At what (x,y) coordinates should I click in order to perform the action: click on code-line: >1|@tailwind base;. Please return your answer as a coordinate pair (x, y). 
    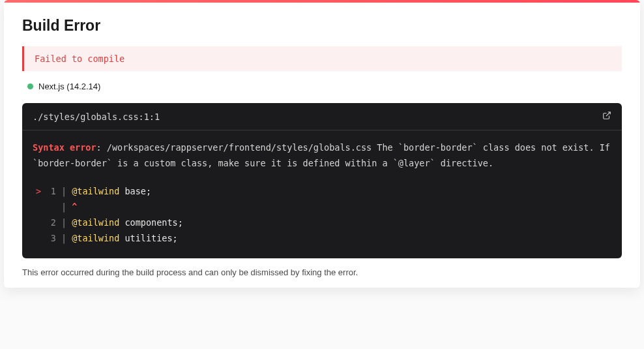
    Looking at the image, I should click on (322, 191).